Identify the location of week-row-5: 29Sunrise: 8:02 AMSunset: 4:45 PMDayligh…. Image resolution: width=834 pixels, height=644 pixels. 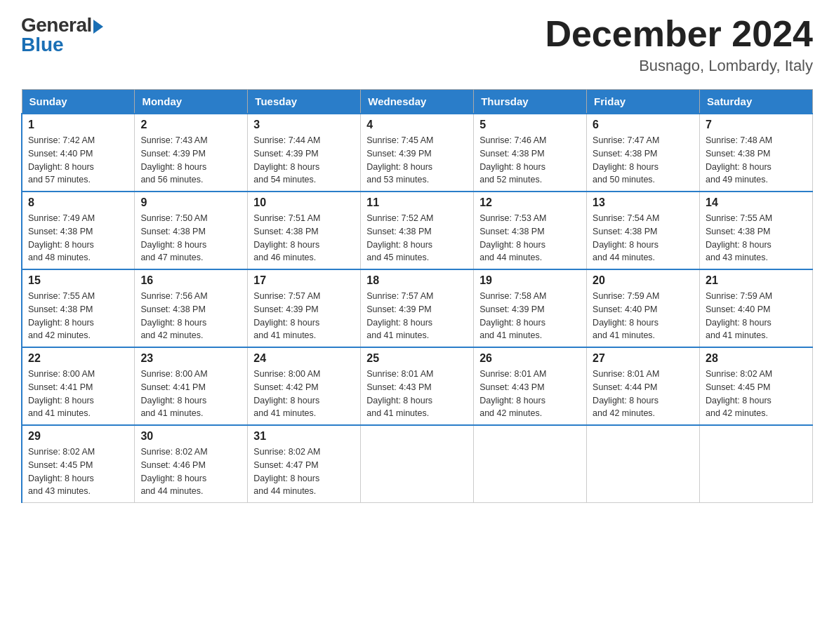
(417, 464).